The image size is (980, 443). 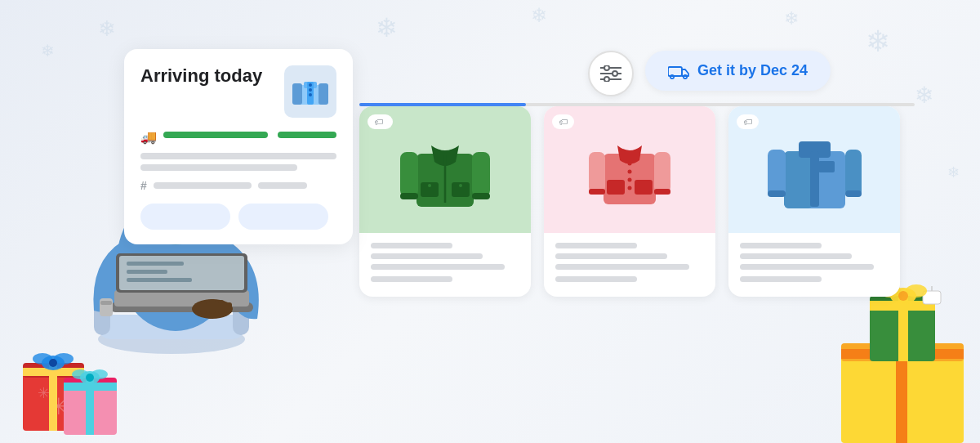 What do you see at coordinates (149, 137) in the screenshot?
I see `truck-icon: 🚚` at bounding box center [149, 137].